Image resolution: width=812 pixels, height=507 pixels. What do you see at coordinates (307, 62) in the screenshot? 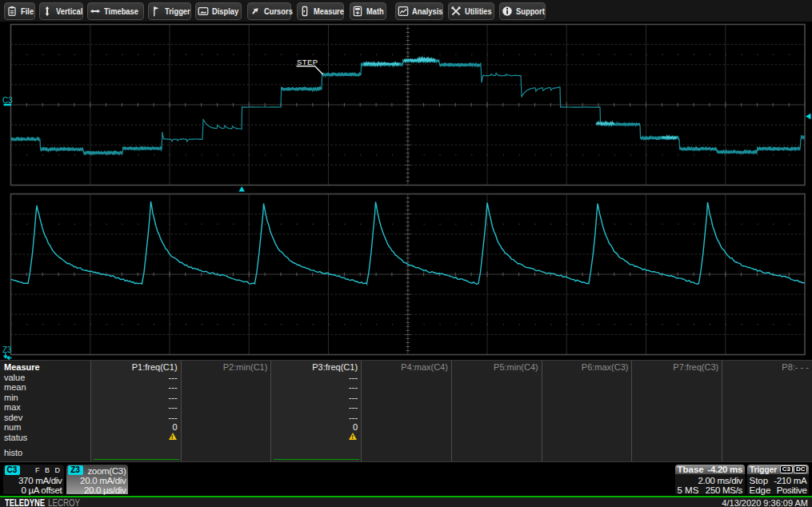
I see `svg-text: STEP` at bounding box center [307, 62].